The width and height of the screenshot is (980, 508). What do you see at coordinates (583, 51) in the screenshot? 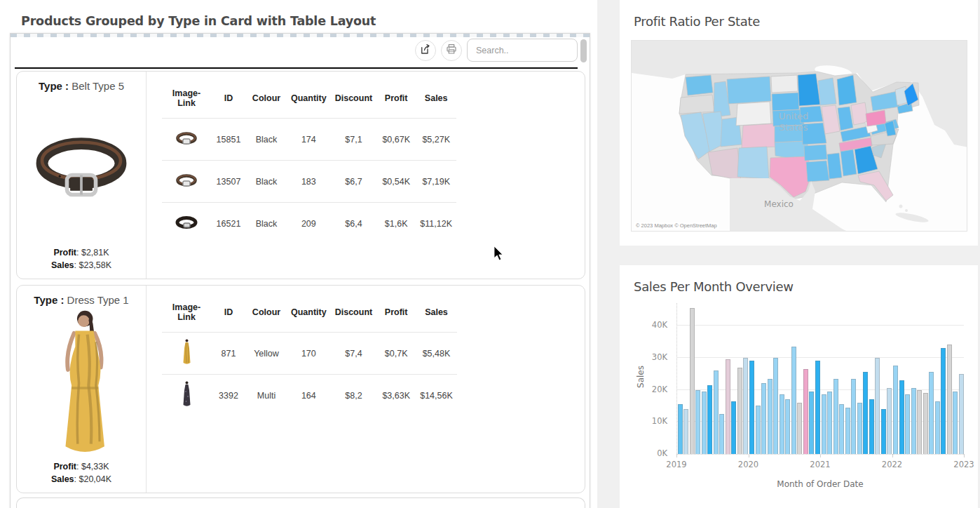
I see `panel-scrollbar-thumb` at bounding box center [583, 51].